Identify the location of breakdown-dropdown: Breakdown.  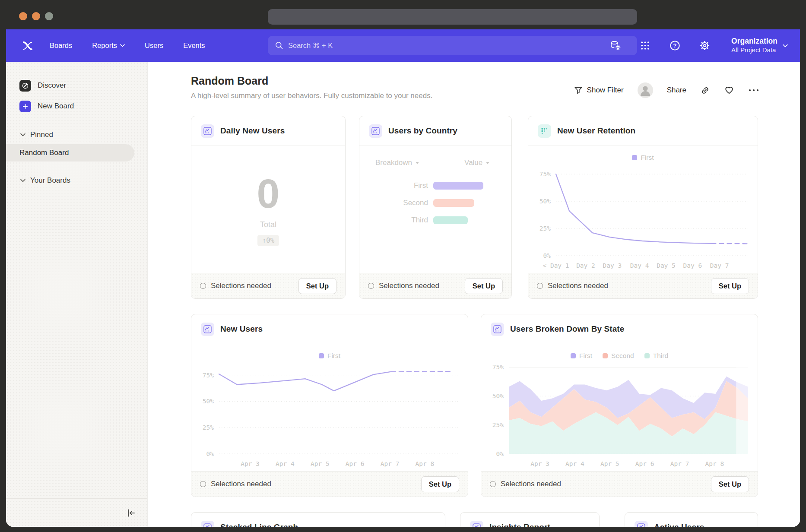
(397, 163).